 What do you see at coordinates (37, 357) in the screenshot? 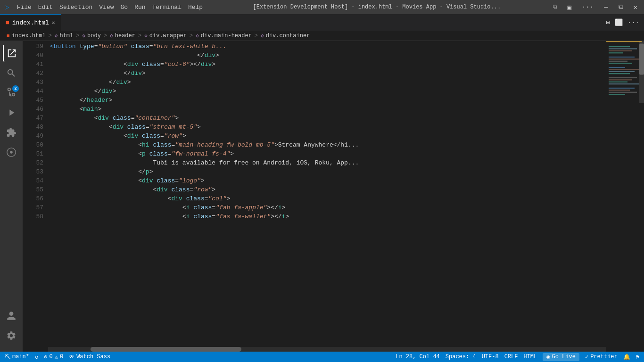
I see `status-sync: ↺` at bounding box center [37, 357].